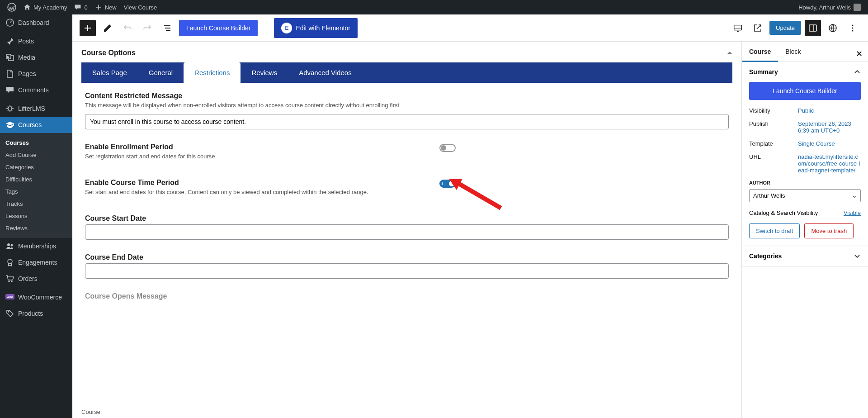  What do you see at coordinates (80, 7) in the screenshot?
I see `comments-link: 0` at bounding box center [80, 7].